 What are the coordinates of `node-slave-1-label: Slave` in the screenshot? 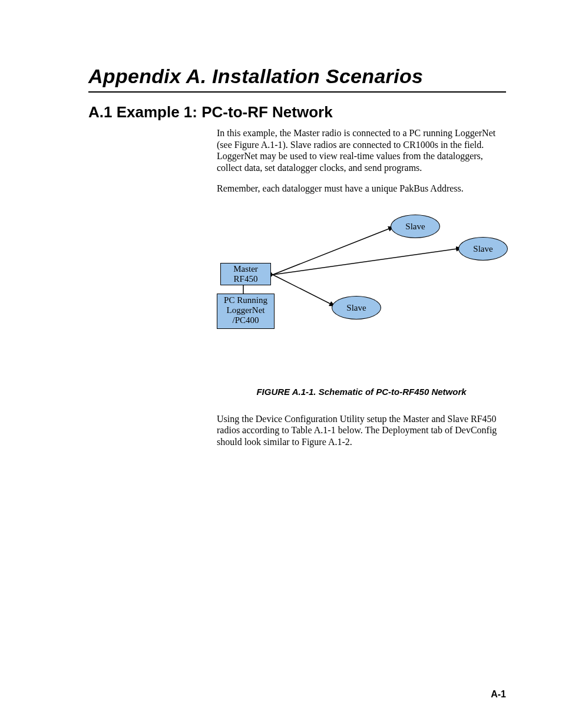 It's located at (415, 226).